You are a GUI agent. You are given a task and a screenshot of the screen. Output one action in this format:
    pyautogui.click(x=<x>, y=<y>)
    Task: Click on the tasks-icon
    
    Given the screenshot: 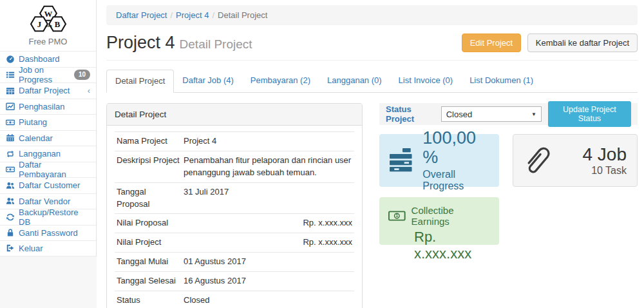 What is the action you would take?
    pyautogui.click(x=10, y=75)
    